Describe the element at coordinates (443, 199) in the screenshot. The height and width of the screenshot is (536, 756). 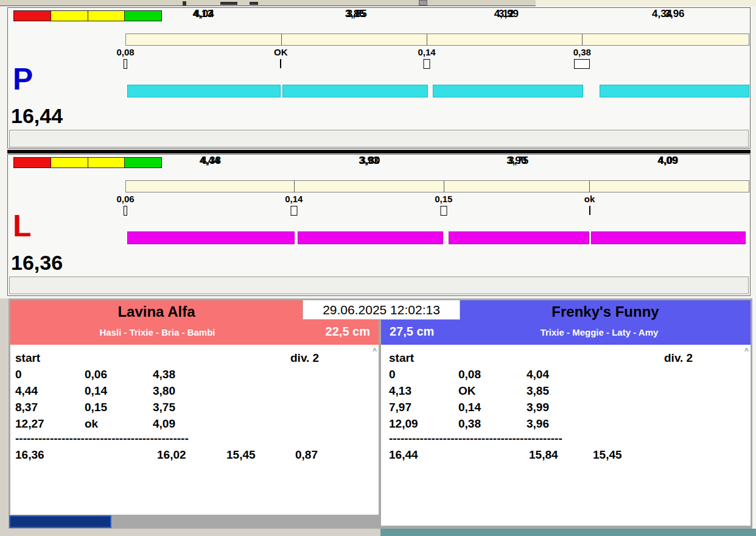
I see `change-time-label: 0,15` at that location.